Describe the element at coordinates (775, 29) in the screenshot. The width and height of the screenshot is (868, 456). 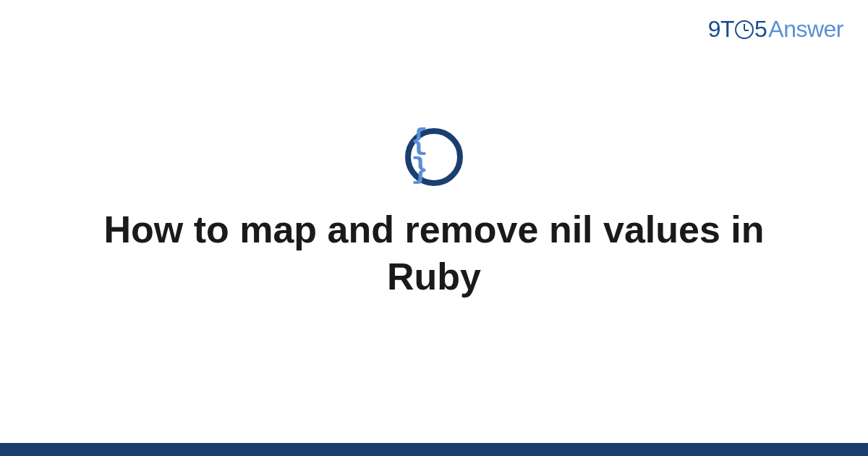
I see `site-brand: 9T 5 Answer` at that location.